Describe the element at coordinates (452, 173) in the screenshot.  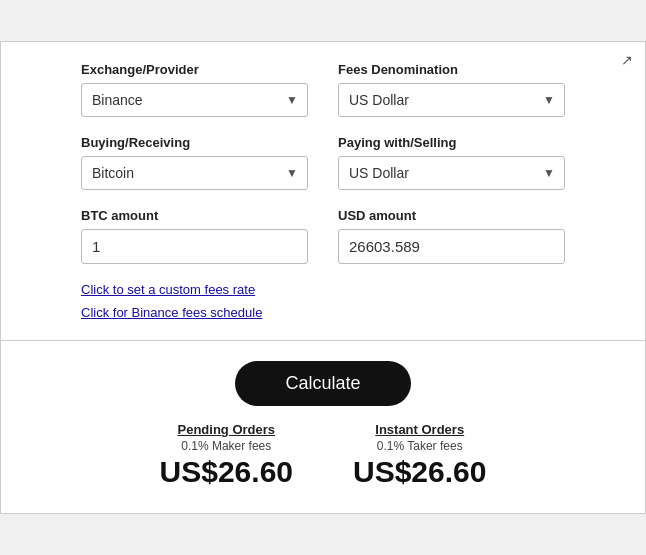
I see `paying-select-wrapper: US Dollar Bitcoin Euro ▼` at that location.